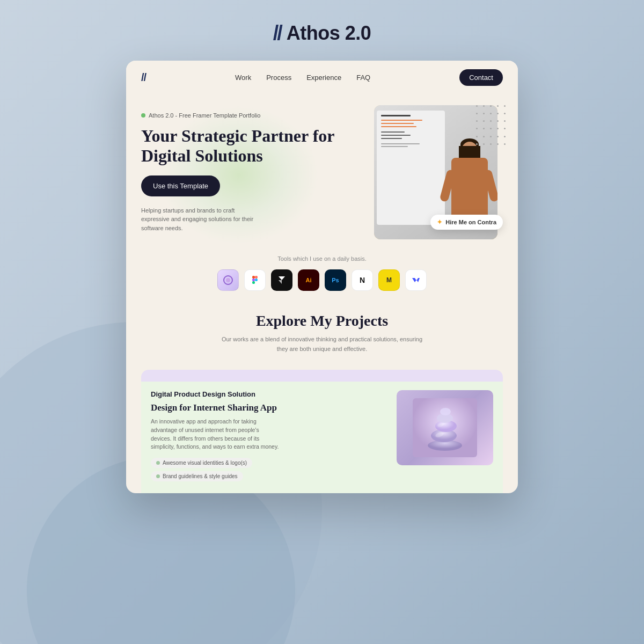 Image resolution: width=644 pixels, height=644 pixels. I want to click on project-image, so click(445, 428).